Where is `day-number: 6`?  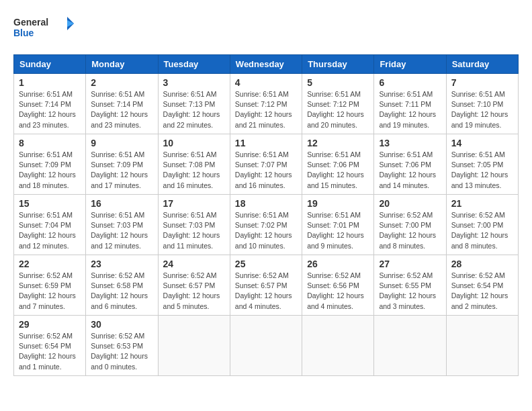 day-number: 6 is located at coordinates (410, 83).